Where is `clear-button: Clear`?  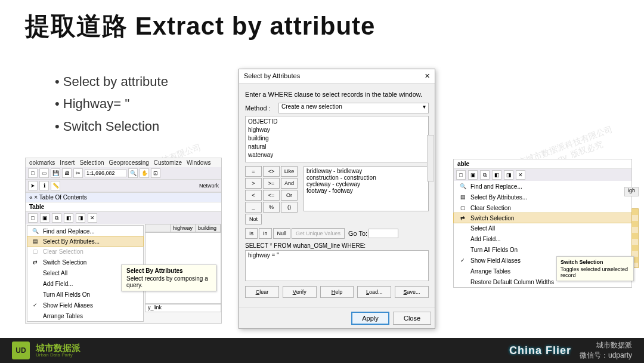
clear-button: Clear is located at coordinates (262, 292).